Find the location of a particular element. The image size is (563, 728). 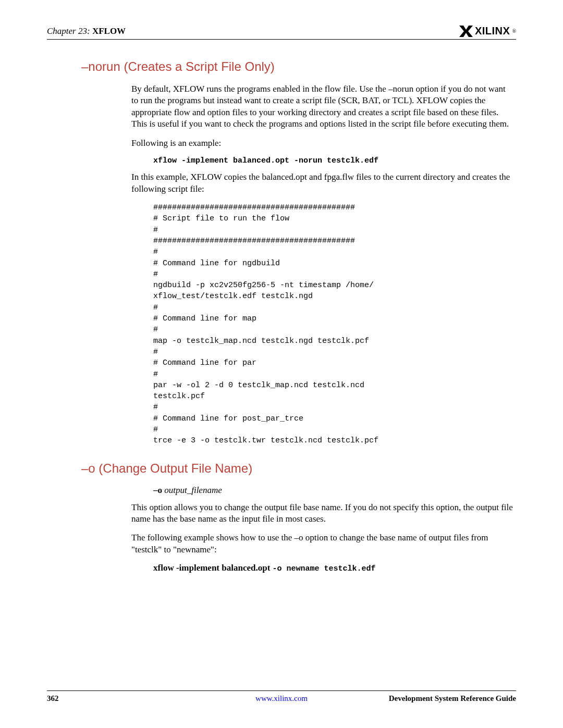

section-heading-norun: –norun (Creates a Script File Only) is located at coordinates (299, 67).